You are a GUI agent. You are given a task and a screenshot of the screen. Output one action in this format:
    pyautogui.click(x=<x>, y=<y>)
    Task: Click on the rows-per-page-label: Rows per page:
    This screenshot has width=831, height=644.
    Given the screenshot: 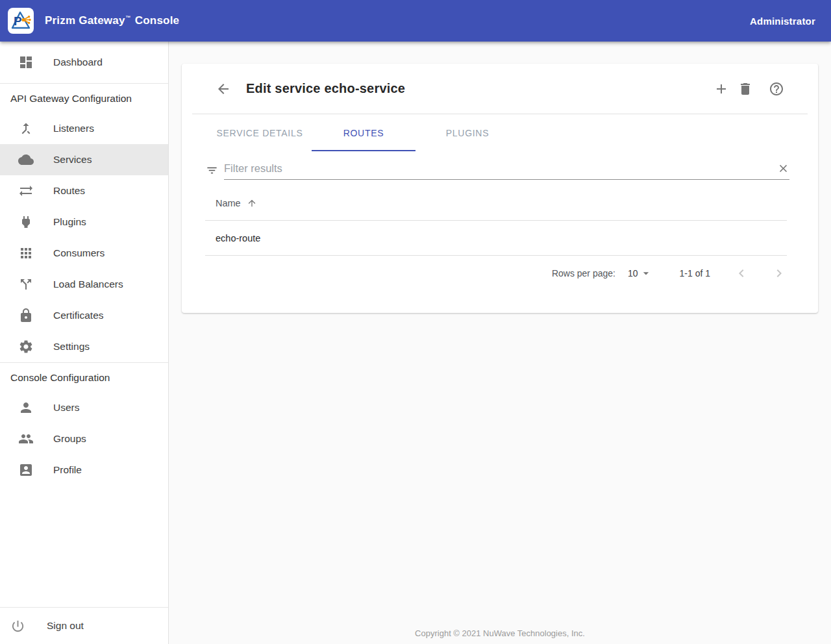 What is the action you would take?
    pyautogui.click(x=584, y=273)
    